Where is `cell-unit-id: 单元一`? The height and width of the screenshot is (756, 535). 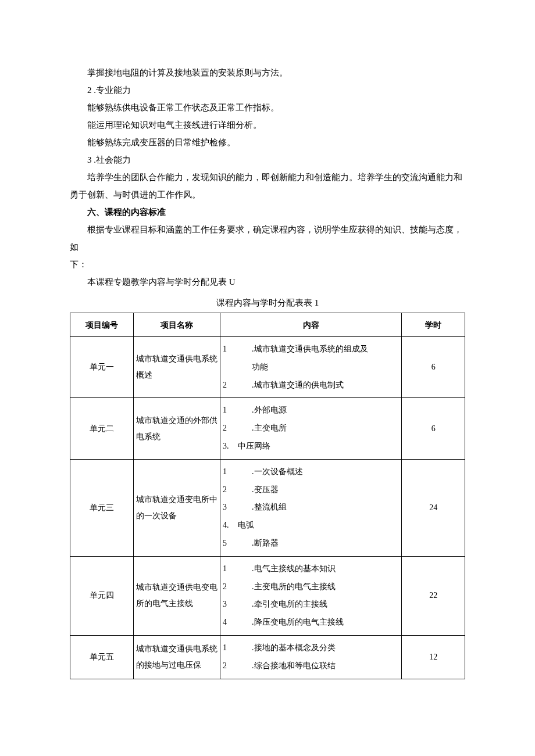
cell-unit-id: 单元一 is located at coordinates (102, 367).